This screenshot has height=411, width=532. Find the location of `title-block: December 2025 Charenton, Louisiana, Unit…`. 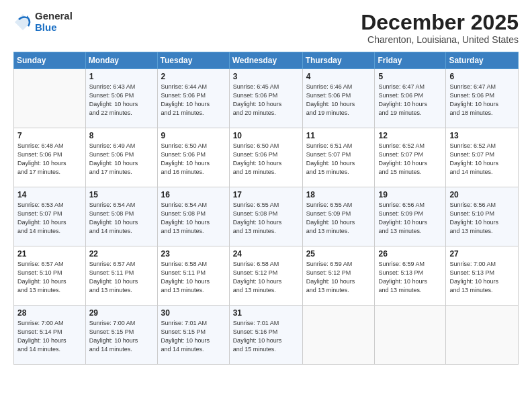

title-block: December 2025 Charenton, Louisiana, Unit… is located at coordinates (439, 28).